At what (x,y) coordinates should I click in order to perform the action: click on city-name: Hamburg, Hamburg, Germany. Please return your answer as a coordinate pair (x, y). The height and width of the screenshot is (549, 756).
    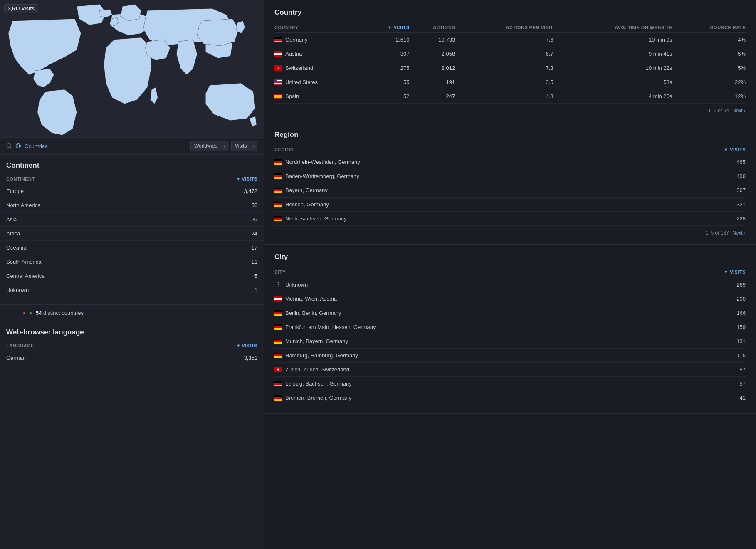
    Looking at the image, I should click on (322, 355).